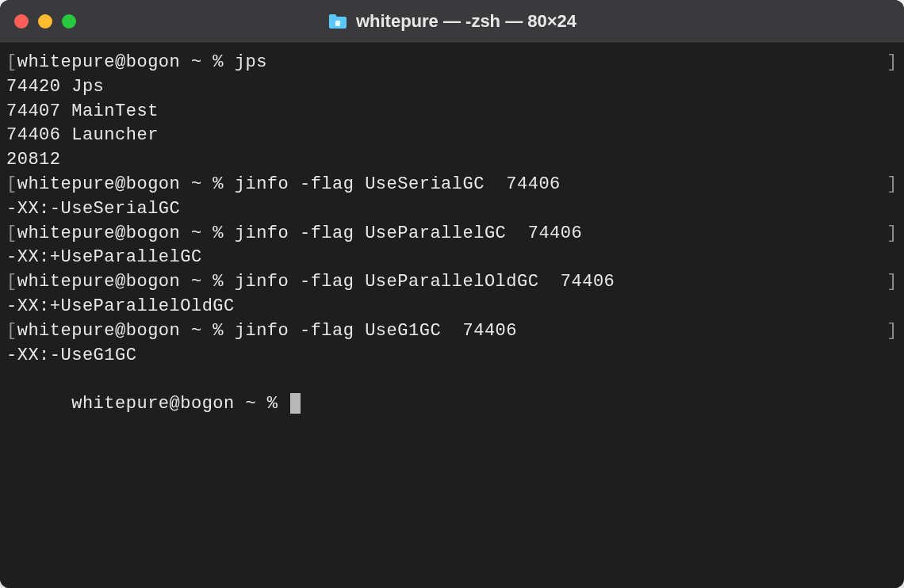 The image size is (904, 588). I want to click on cursor, so click(295, 403).